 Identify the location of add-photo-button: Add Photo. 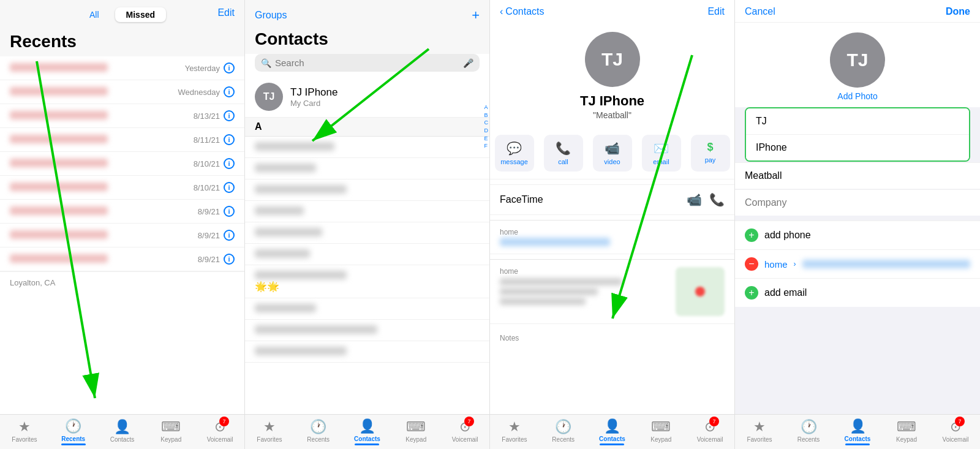
(858, 96).